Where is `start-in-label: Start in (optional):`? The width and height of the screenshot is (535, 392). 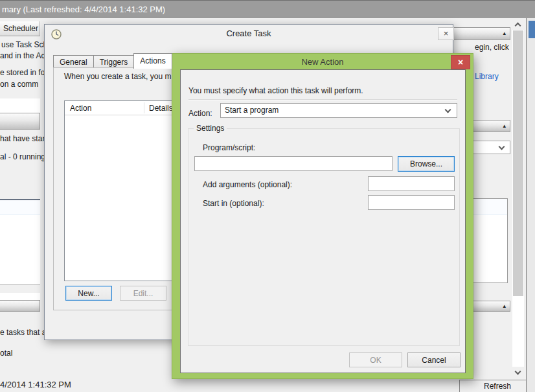 start-in-label: Start in (optional): is located at coordinates (233, 203).